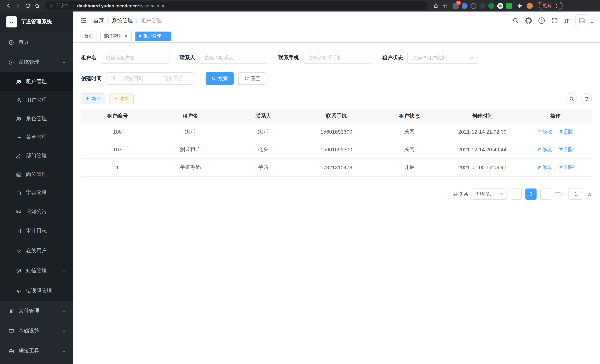  What do you see at coordinates (37, 62) in the screenshot?
I see `sidebar-item-system: 系统管理` at bounding box center [37, 62].